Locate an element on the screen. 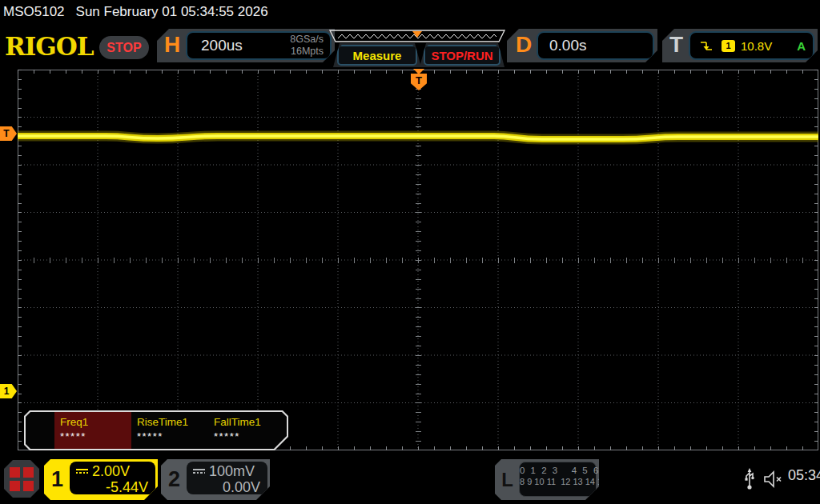 The width and height of the screenshot is (820, 504). delay-value: 0.00s is located at coordinates (562, 46).